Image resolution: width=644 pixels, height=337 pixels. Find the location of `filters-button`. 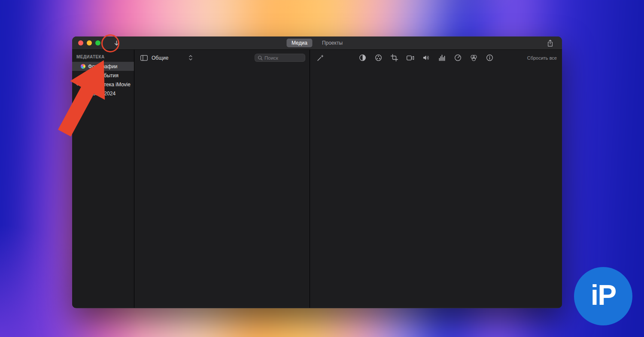

filters-button is located at coordinates (474, 58).